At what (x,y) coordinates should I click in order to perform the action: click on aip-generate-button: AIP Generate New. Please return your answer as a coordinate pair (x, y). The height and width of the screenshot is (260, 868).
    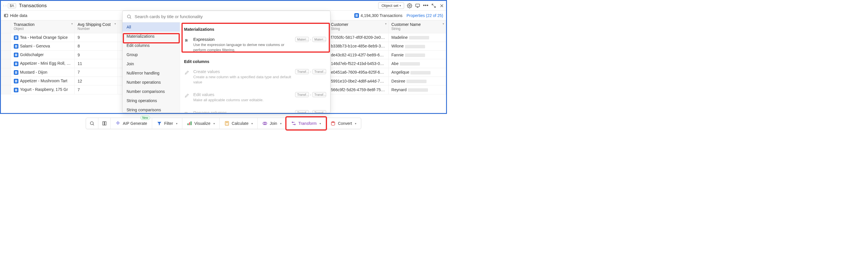
    Looking at the image, I should click on (131, 123).